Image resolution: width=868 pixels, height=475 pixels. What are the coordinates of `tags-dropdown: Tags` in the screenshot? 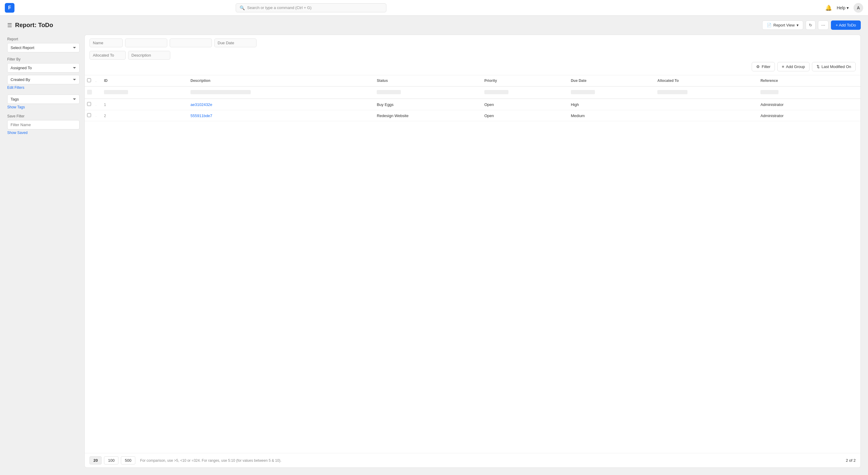 It's located at (43, 99).